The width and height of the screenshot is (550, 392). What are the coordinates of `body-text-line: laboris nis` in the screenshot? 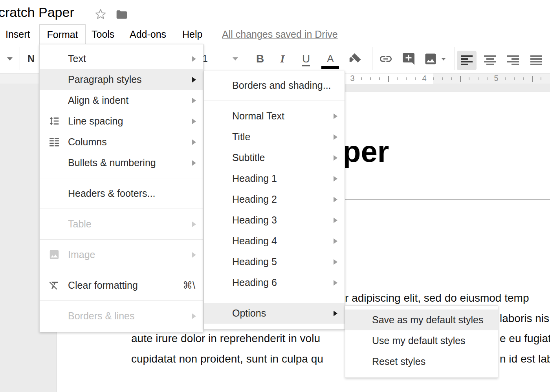 It's located at (524, 319).